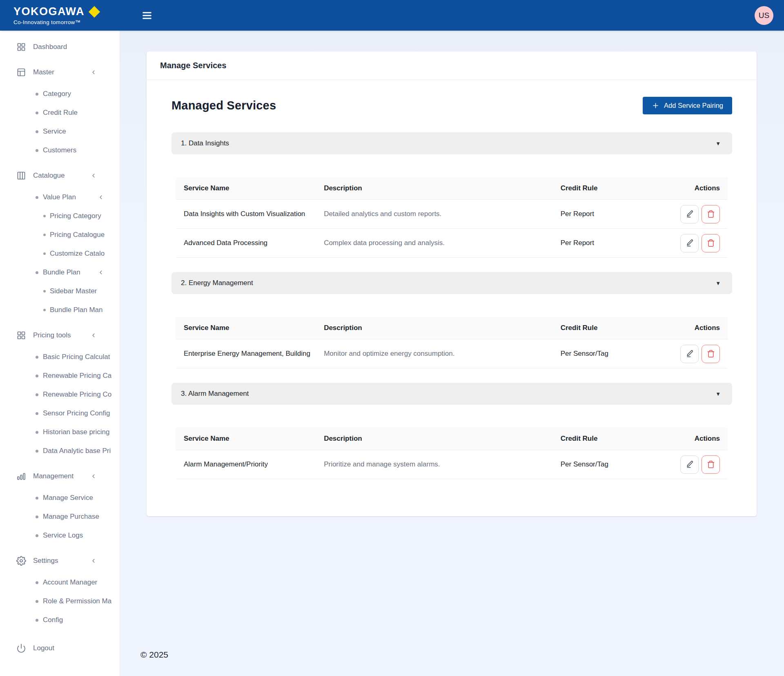 The width and height of the screenshot is (784, 676). What do you see at coordinates (448, 663) in the screenshot?
I see `copyright-text: © 2025` at bounding box center [448, 663].